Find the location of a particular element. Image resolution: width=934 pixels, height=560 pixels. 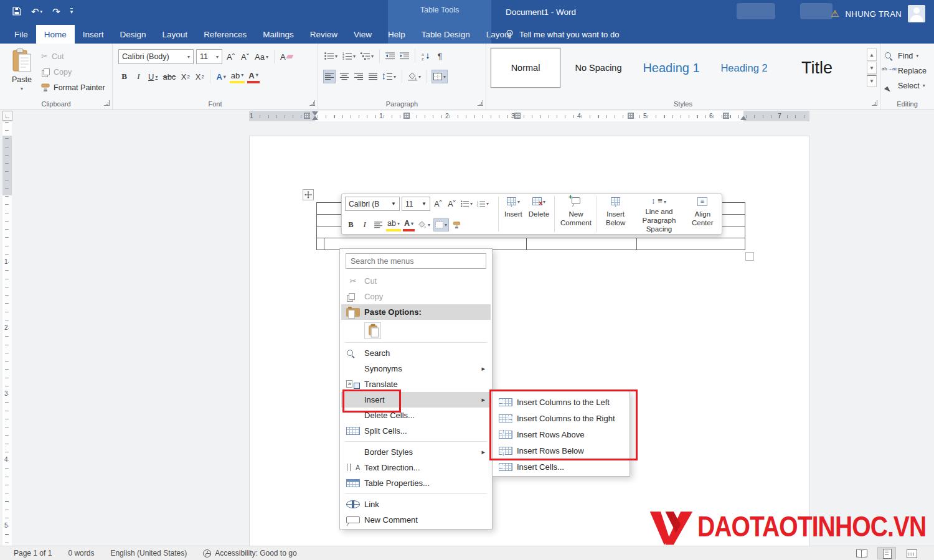

context-menu-item: Insert is located at coordinates (416, 399).